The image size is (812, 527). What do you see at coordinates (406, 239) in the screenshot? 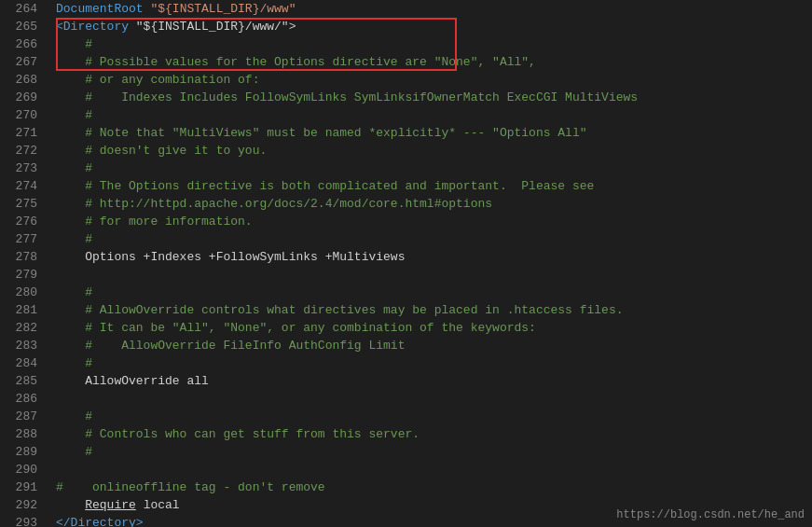
I see `code-line: 277 #` at bounding box center [406, 239].